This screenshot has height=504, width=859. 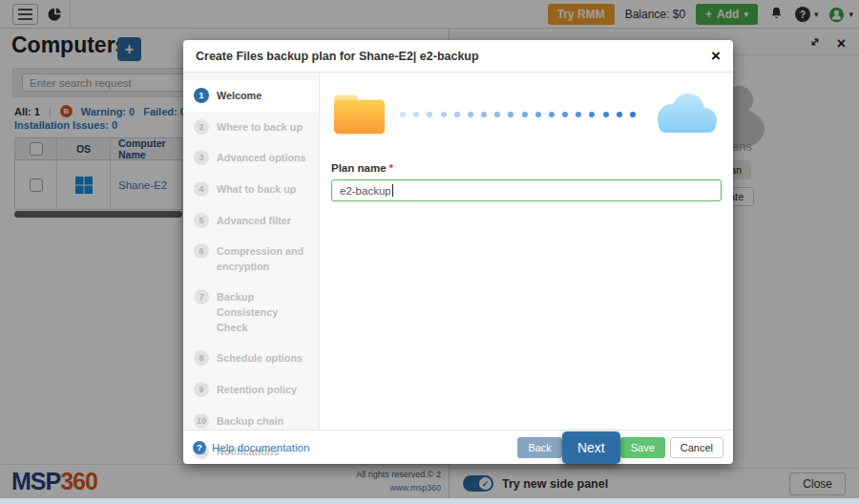 I want to click on text-cursor, so click(x=393, y=191).